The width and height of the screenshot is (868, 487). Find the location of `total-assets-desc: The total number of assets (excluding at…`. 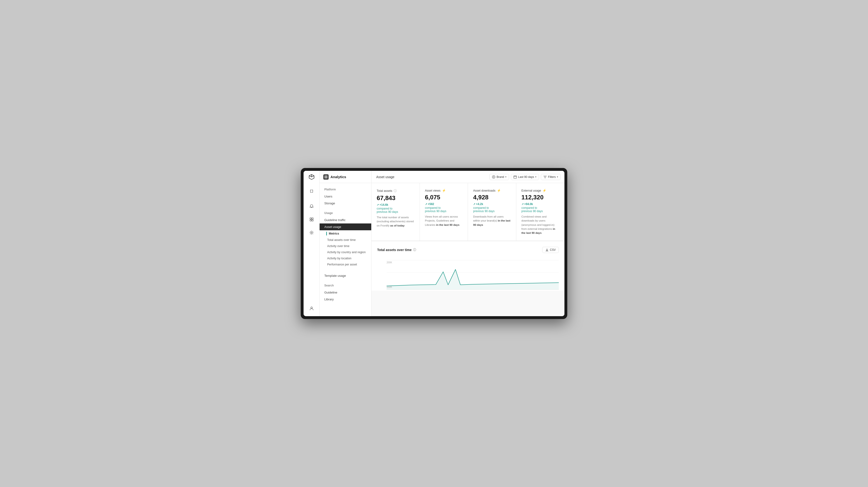

total-assets-desc: The total number of assets (excluding at… is located at coordinates (396, 222).